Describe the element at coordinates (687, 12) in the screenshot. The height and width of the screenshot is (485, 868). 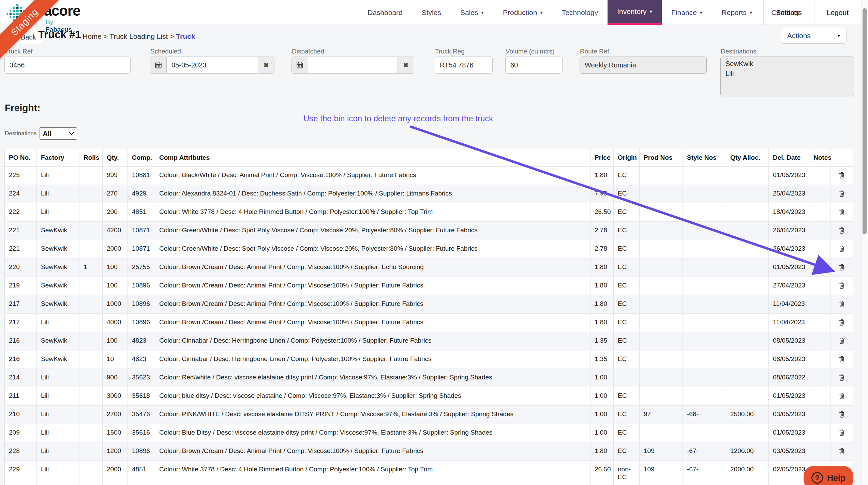
I see `nav-item-finance: Finance▾` at that location.